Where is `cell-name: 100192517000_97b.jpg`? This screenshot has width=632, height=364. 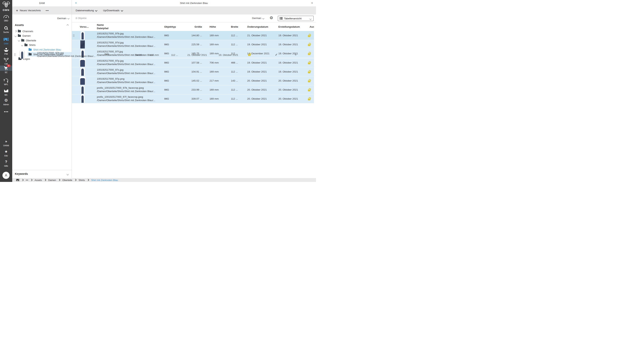 cell-name: 100192517000_97b.jpg is located at coordinates (110, 34).